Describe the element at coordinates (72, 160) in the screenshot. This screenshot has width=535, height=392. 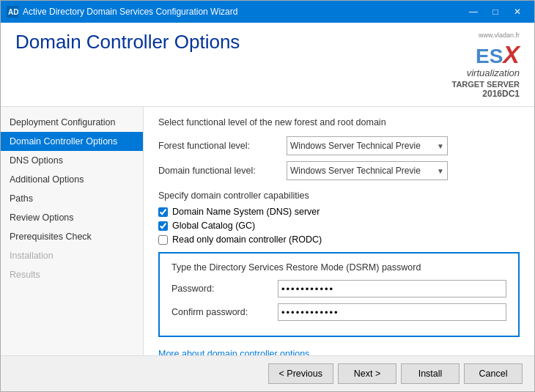
I see `sidebar-item-dns: DNS Options` at that location.